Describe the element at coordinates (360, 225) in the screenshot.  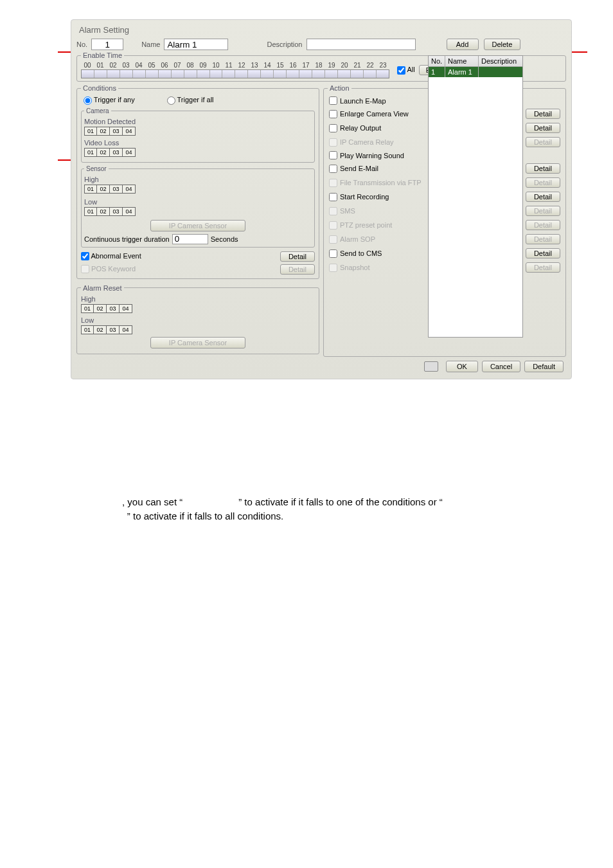
I see `ptz-preset-checkbox: PTZ preset point` at that location.